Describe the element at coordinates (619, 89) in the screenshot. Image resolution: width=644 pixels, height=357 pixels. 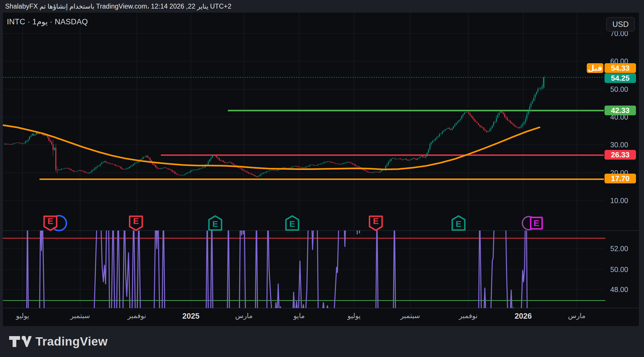
I see `price-axis-label: 50.00` at that location.